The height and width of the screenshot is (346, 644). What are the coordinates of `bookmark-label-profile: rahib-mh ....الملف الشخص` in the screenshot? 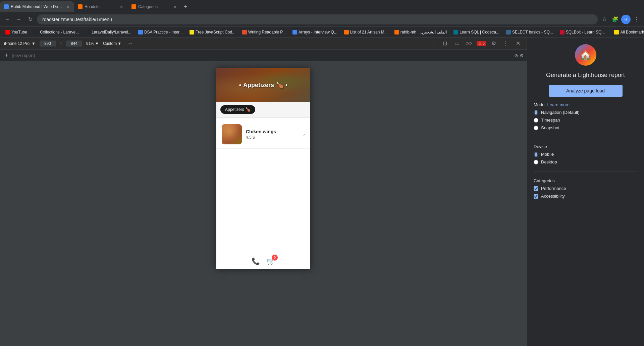 It's located at (424, 32).